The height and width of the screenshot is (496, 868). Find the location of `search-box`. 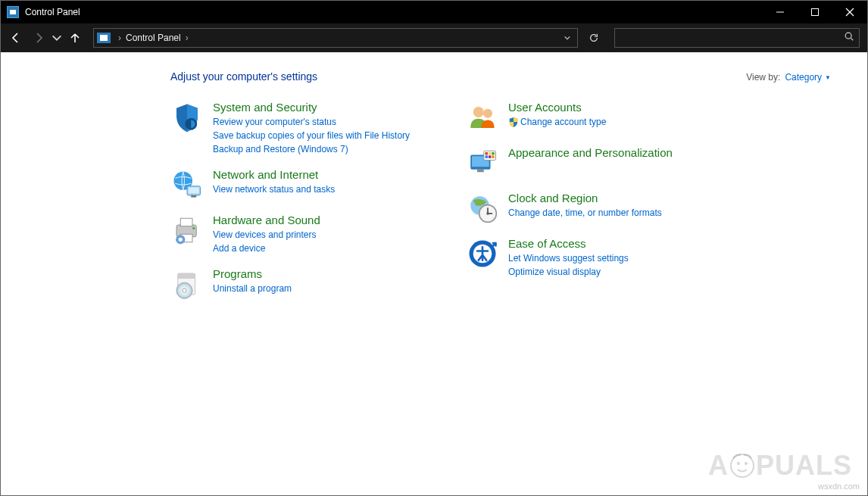

search-box is located at coordinates (737, 38).